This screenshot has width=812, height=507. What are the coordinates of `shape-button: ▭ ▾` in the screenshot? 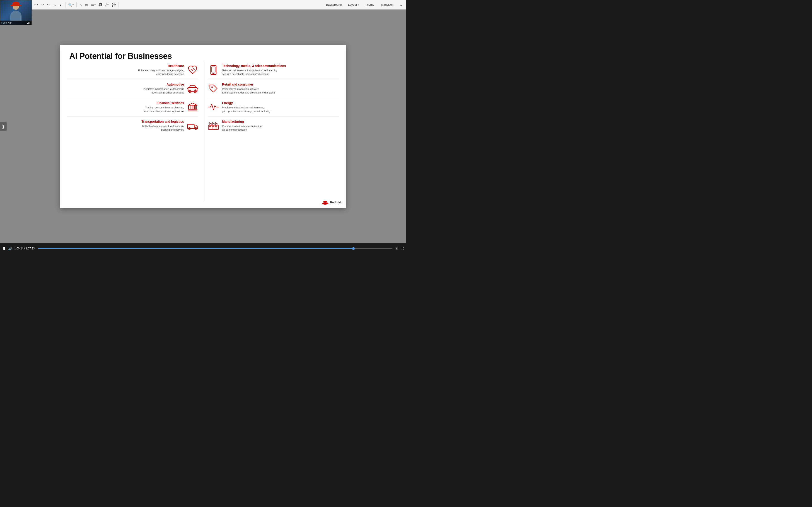 It's located at (93, 5).